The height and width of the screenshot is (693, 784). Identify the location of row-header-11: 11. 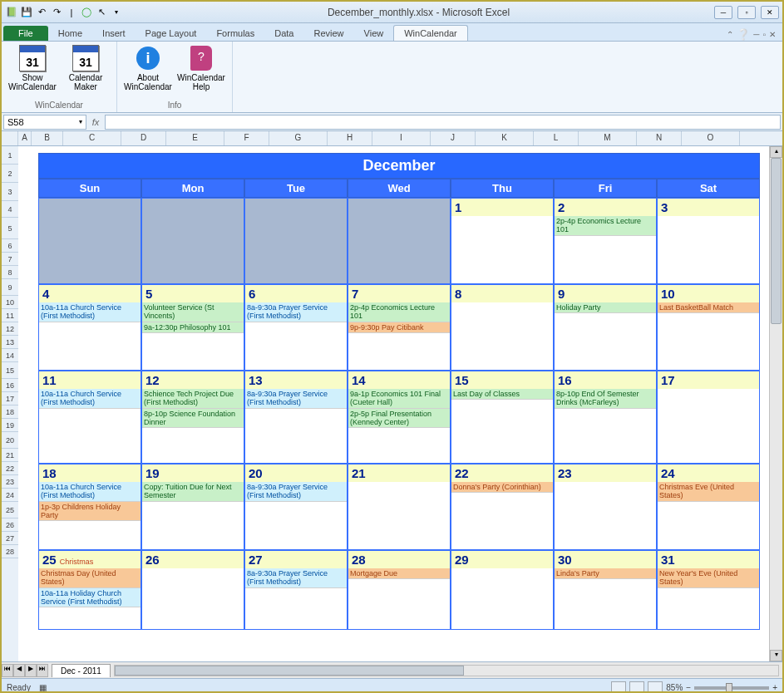
(10, 316).